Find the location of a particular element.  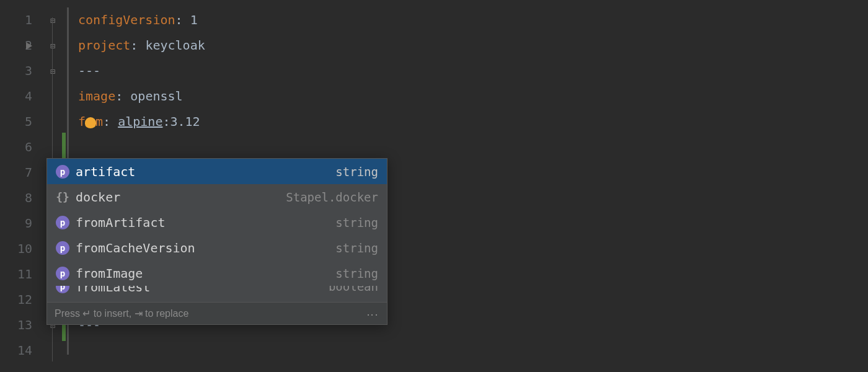

line-number: 8 is located at coordinates (22, 198).